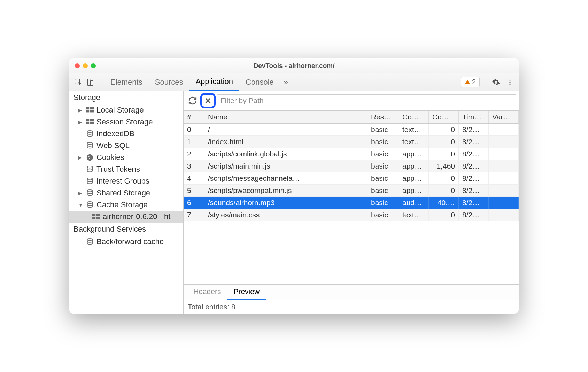 This screenshot has width=588, height=372. Describe the element at coordinates (208, 101) in the screenshot. I see `clear-icon` at that location.